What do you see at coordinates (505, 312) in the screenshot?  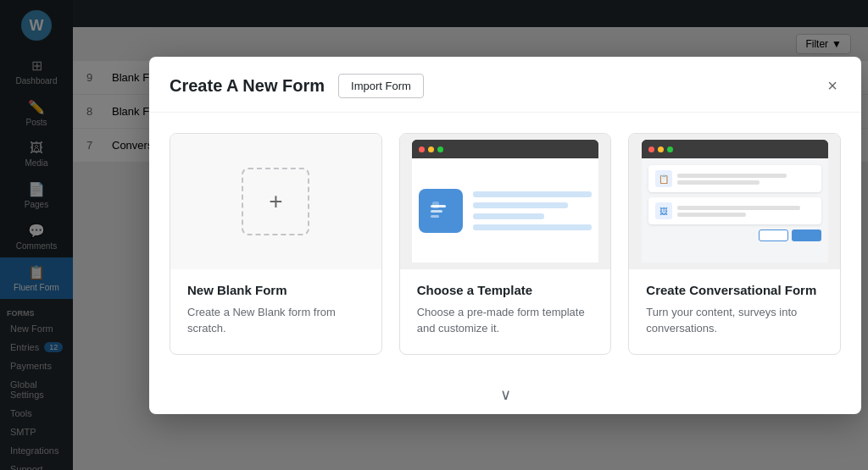 I see `template-card-info: Choose a Template Choose a pre-made form…` at bounding box center [505, 312].